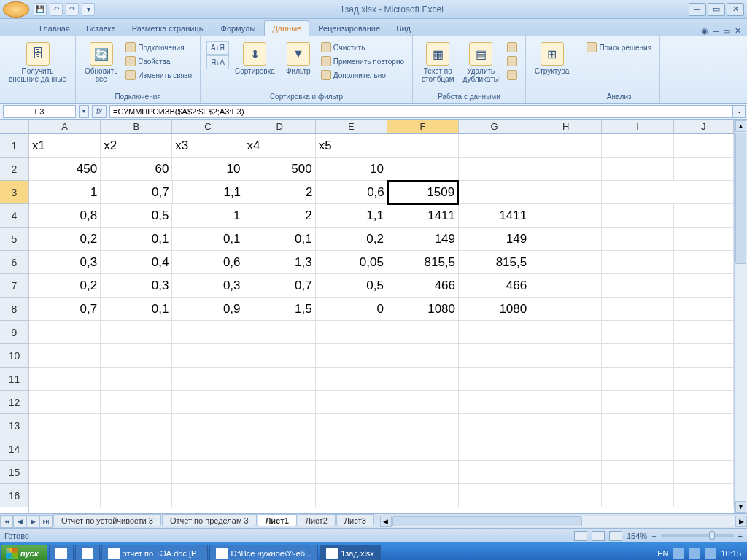 Image resolution: width=747 pixels, height=560 pixels. I want to click on column-header: C, so click(208, 127).